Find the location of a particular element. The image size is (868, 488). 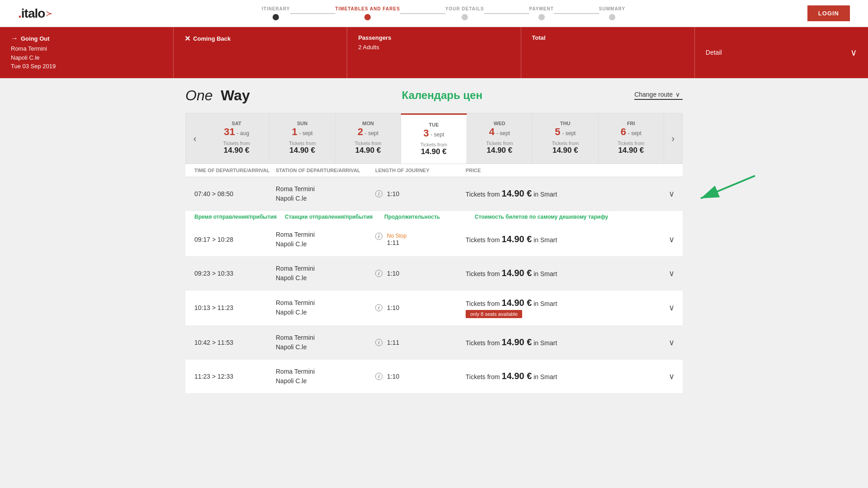

train-4-duration: i 1:11 is located at coordinates (420, 343).